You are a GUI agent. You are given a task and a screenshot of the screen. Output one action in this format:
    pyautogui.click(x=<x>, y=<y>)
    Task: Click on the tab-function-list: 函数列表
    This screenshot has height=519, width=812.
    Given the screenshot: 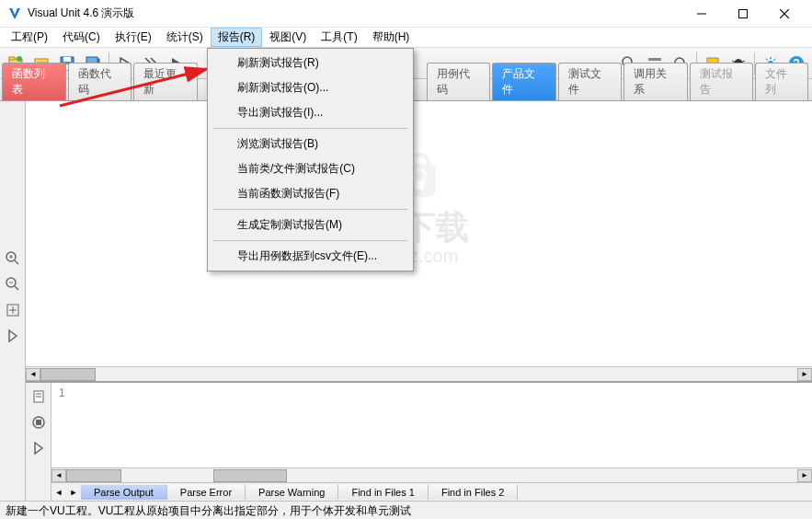 What is the action you would take?
    pyautogui.click(x=34, y=81)
    